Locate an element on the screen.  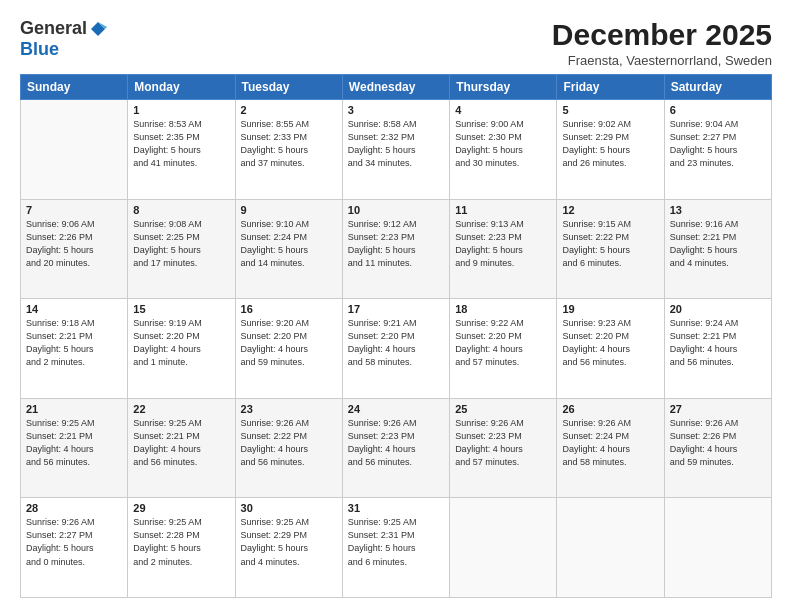
day-number: 13 is located at coordinates (718, 210).